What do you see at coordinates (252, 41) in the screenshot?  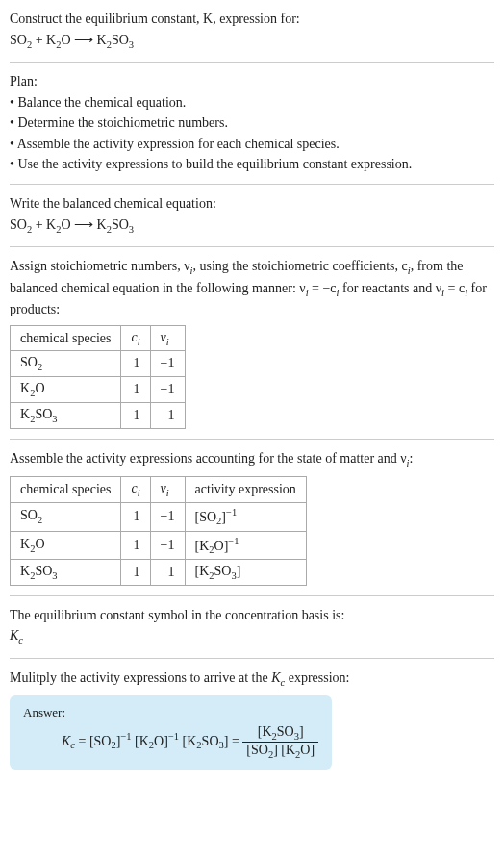 I see `header-equation: SO2 + K2O ⟶ K2SO3` at bounding box center [252, 41].